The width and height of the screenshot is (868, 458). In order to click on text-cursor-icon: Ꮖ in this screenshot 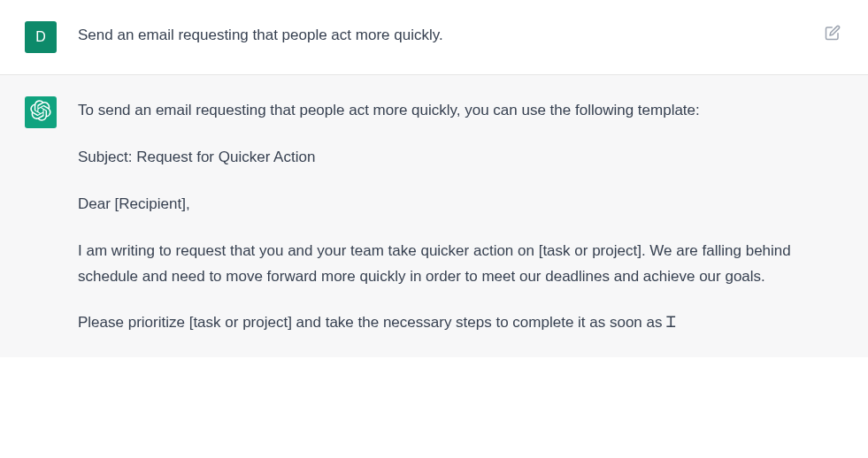, I will do `click(671, 324)`.